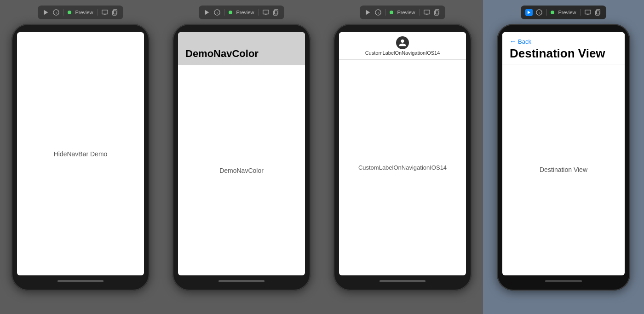 This screenshot has height=314, width=644. I want to click on info-icon-3: i, so click(378, 12).